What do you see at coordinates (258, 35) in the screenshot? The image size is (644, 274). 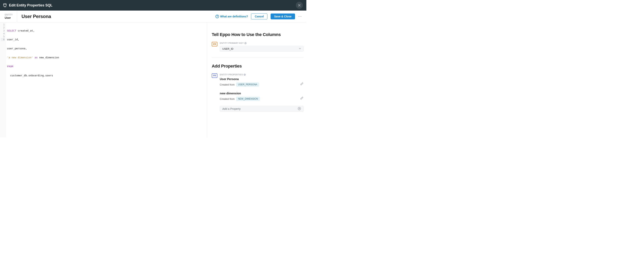 I see `section-title-columns: Tell Eppo How to Use the Columns` at bounding box center [258, 35].